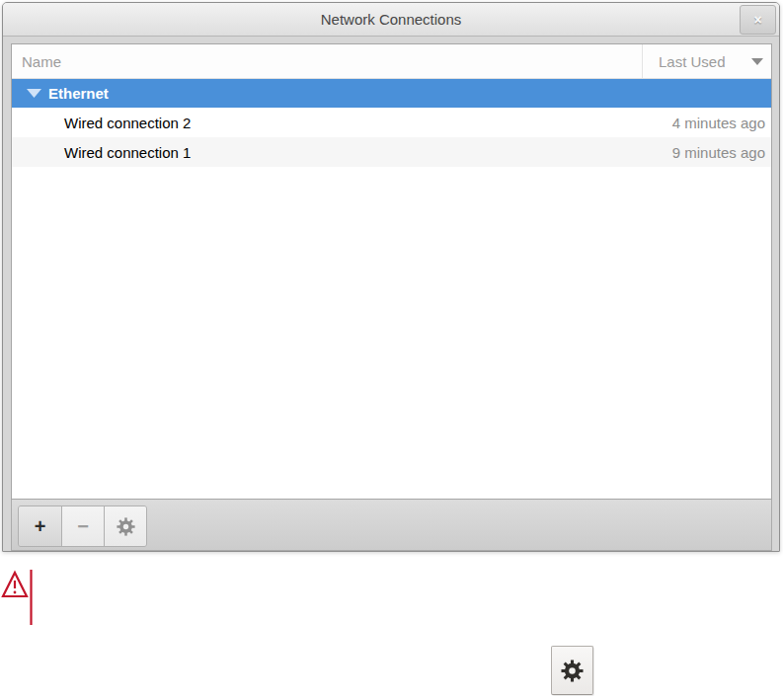 The width and height of the screenshot is (783, 700). What do you see at coordinates (391, 525) in the screenshot?
I see `bottom-toolbar: + −` at bounding box center [391, 525].